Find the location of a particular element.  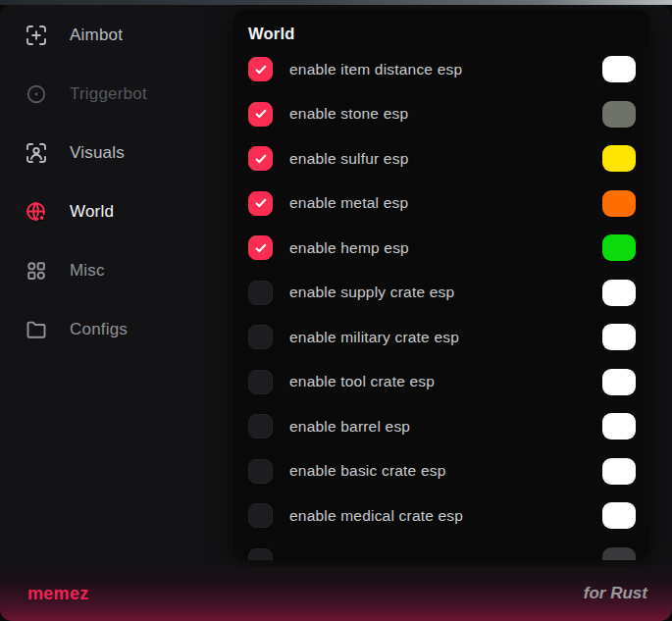

table-row: enable medical crate esp is located at coordinates (441, 516).